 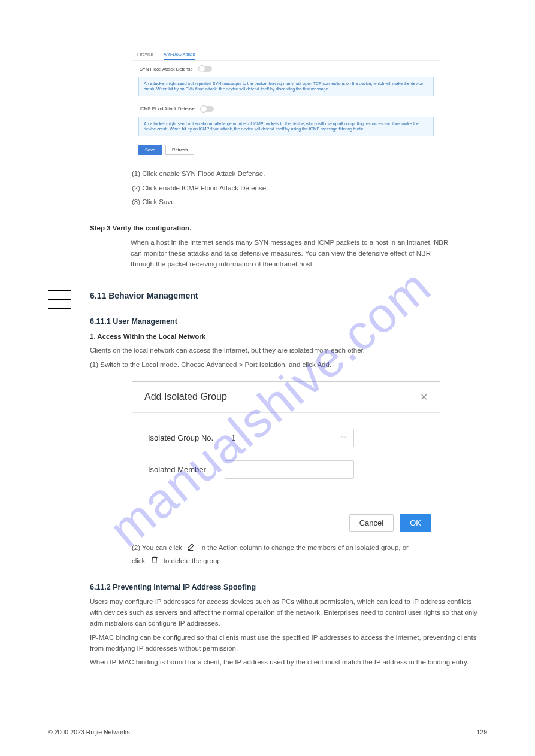 What do you see at coordinates (205, 69) in the screenshot?
I see `syn-toggle` at bounding box center [205, 69].